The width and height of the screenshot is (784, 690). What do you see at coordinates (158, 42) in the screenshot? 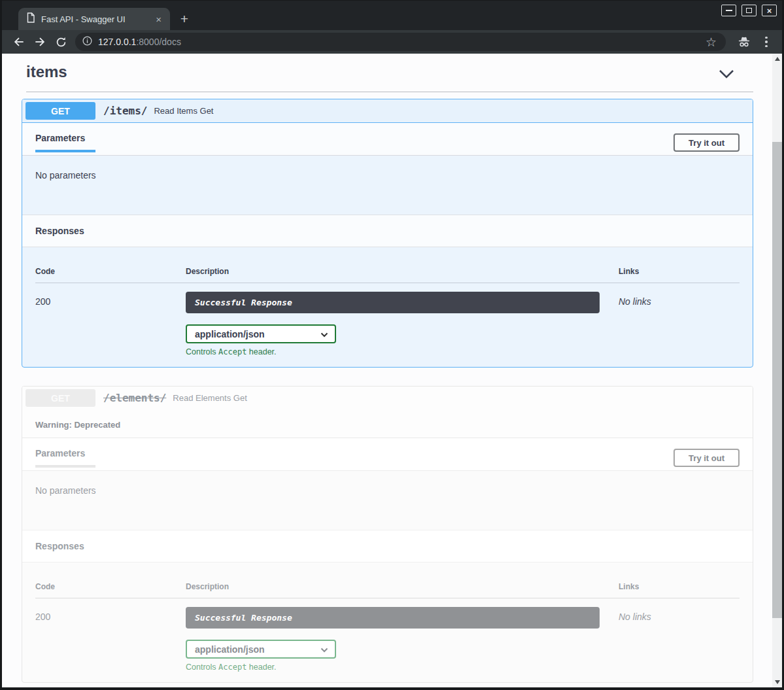
I see `url-path: :8000/docs` at bounding box center [158, 42].